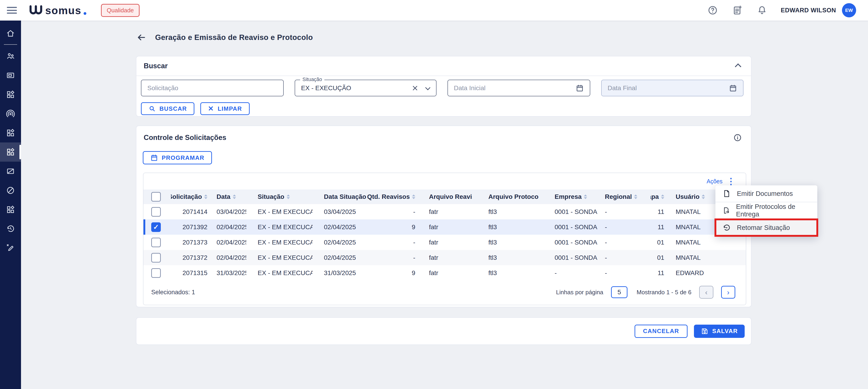  I want to click on rows-per-page-select: 5, so click(619, 292).